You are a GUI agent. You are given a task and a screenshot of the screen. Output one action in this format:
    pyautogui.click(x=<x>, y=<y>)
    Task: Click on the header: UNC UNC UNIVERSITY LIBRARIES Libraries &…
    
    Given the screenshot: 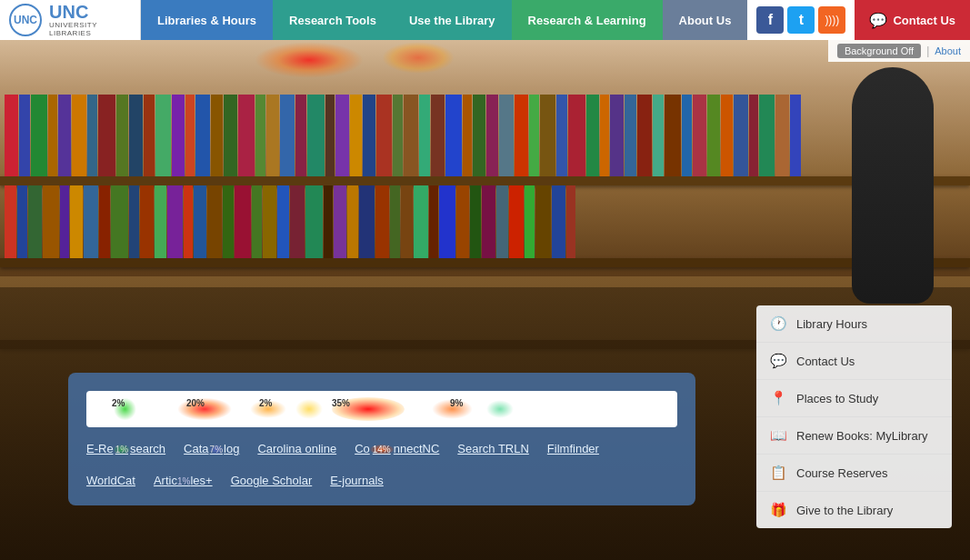 What is the action you would take?
    pyautogui.click(x=485, y=20)
    